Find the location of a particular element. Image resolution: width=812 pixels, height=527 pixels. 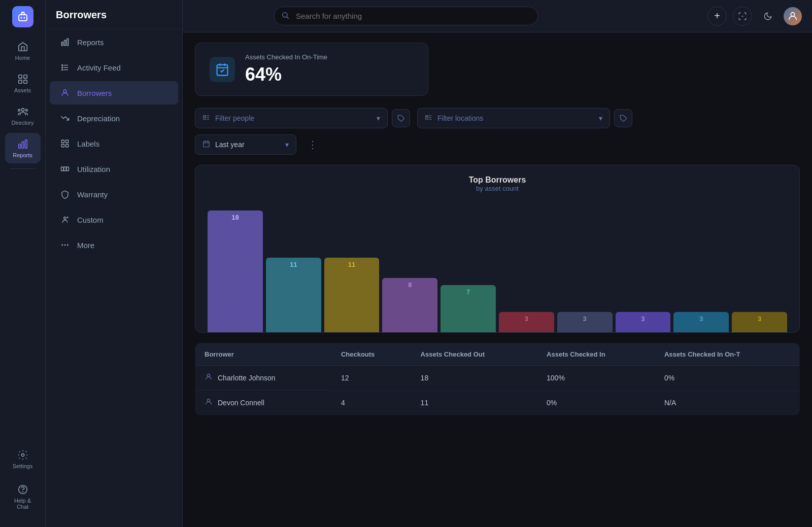

nav-item-more: More is located at coordinates (114, 245).